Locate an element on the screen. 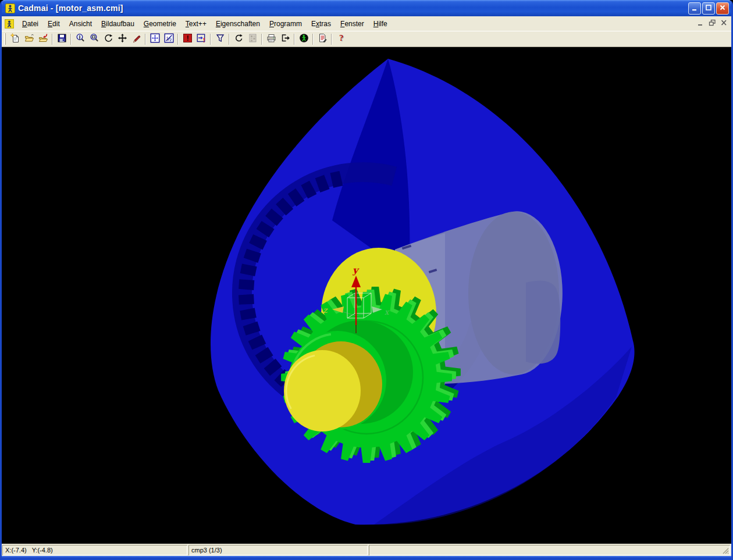 This screenshot has height=560, width=733. report-document-icon is located at coordinates (322, 40).